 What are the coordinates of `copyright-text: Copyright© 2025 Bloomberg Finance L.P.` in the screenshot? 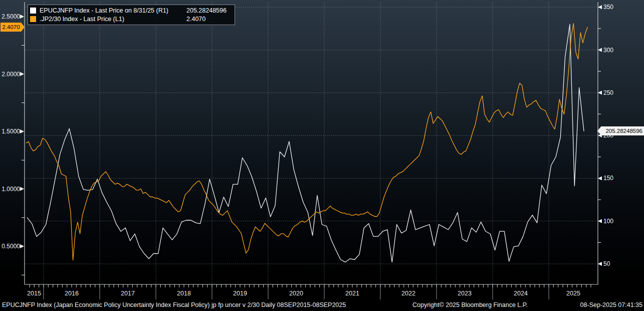 It's located at (470, 305).